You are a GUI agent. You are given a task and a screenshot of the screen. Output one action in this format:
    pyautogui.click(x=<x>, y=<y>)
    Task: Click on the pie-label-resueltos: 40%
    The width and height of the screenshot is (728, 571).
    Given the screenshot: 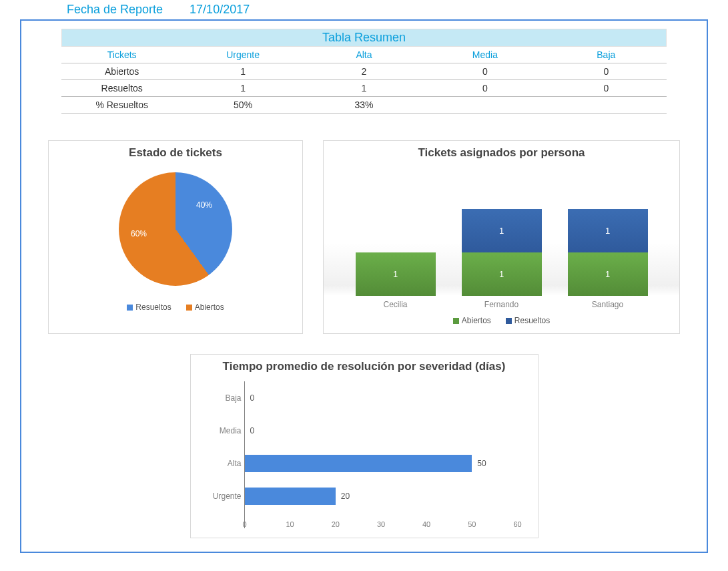 What is the action you would take?
    pyautogui.click(x=204, y=205)
    